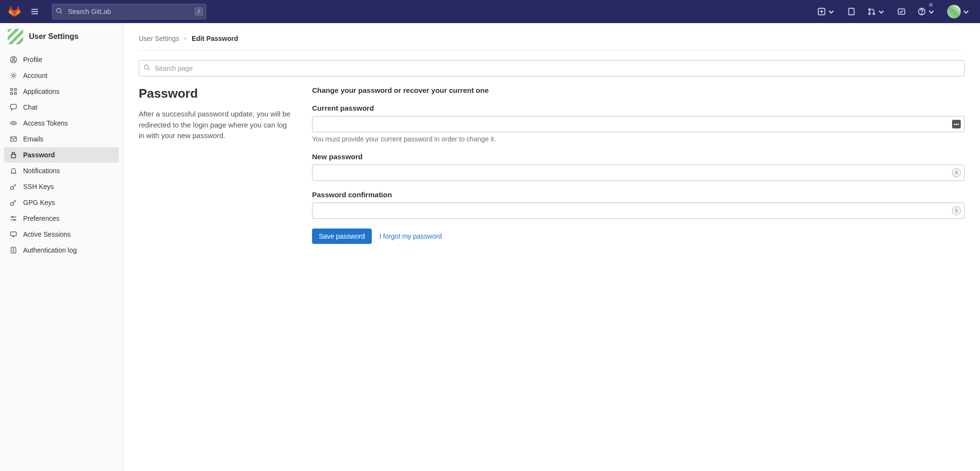  What do you see at coordinates (639, 236) in the screenshot?
I see `form-actions: Save password I forgot my password` at bounding box center [639, 236].